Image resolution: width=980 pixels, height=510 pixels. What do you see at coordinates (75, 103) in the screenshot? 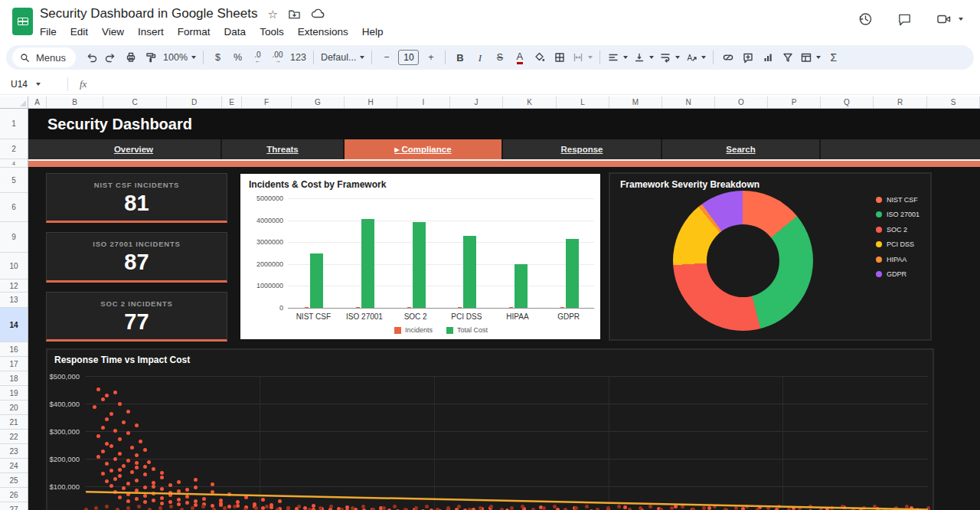
I see `column-header-B: B` at bounding box center [75, 103].